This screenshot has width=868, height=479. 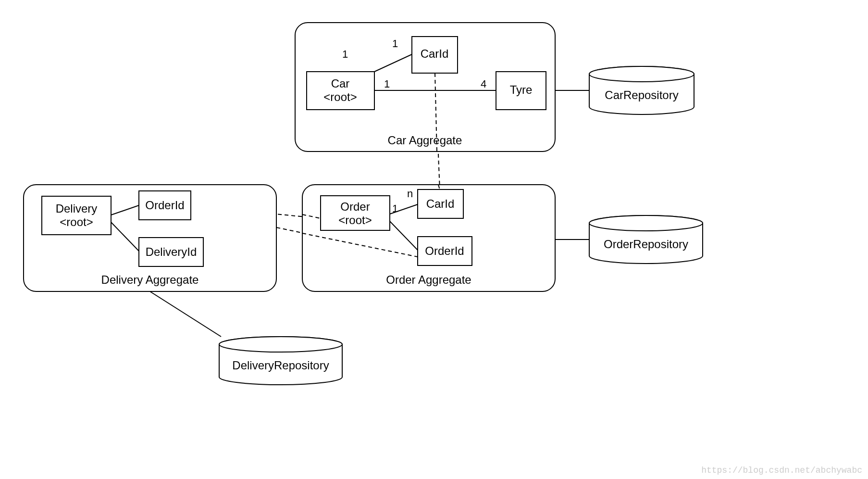 What do you see at coordinates (281, 361) in the screenshot?
I see `cylinder-delivery-repository: DeliveryRepository` at bounding box center [281, 361].